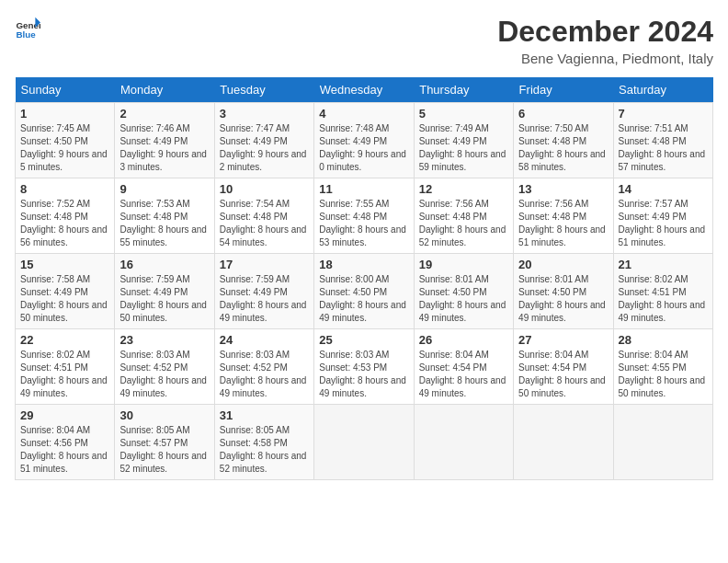  Describe the element at coordinates (265, 190) in the screenshot. I see `day-number: 10` at that location.